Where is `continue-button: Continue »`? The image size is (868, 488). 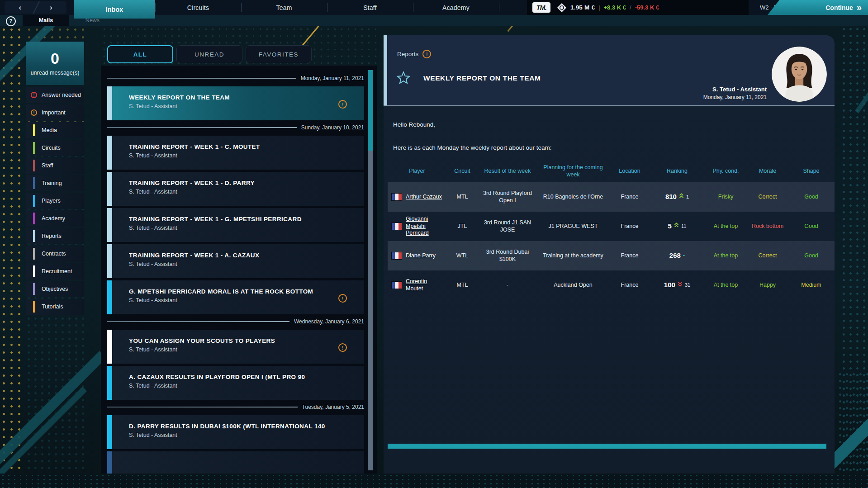
continue-button: Continue » is located at coordinates (818, 7).